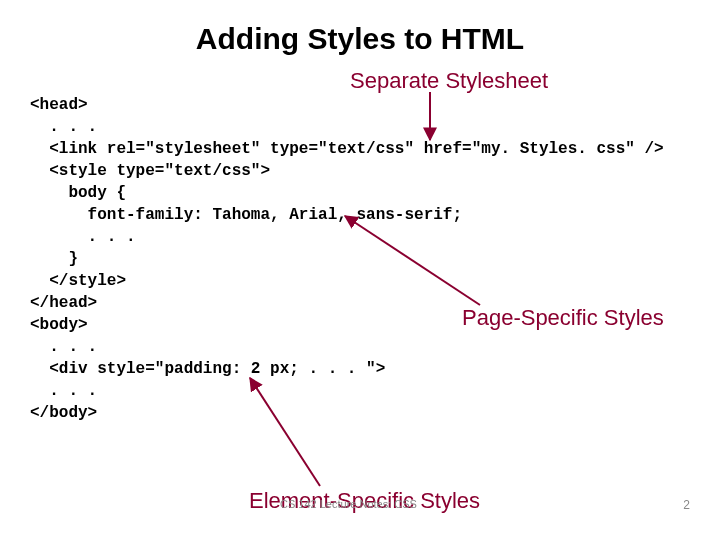 Image resolution: width=720 pixels, height=540 pixels. Describe the element at coordinates (54, 259) in the screenshot. I see `code-line: }` at that location.